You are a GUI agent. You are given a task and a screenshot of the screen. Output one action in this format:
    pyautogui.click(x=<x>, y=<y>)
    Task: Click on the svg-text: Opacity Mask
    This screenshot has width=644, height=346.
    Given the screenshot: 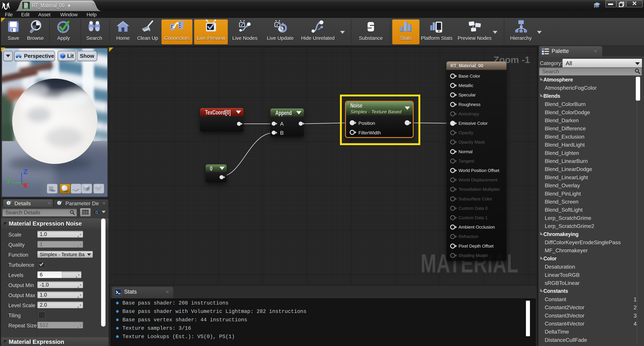 What is the action you would take?
    pyautogui.click(x=472, y=142)
    